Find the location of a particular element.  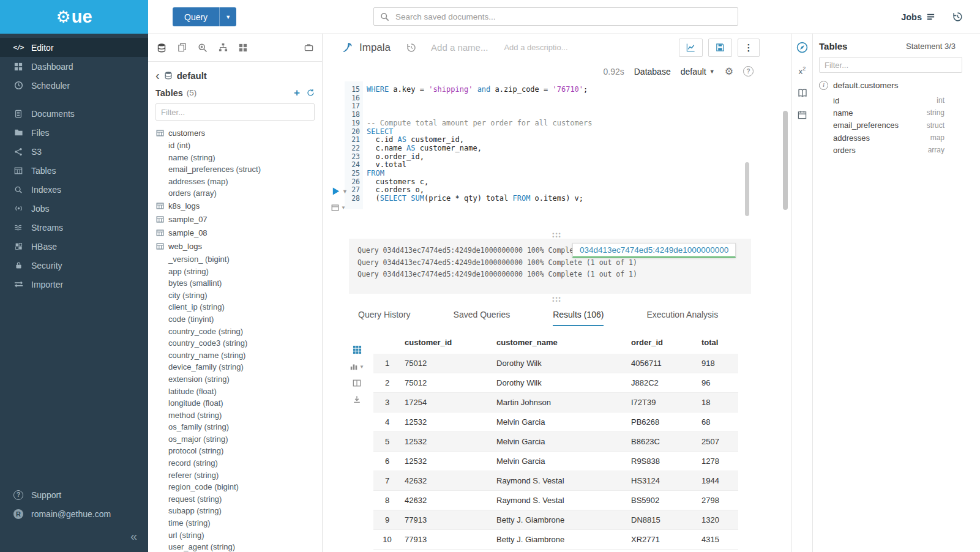

column-tree-item: extension (string) is located at coordinates (235, 379).